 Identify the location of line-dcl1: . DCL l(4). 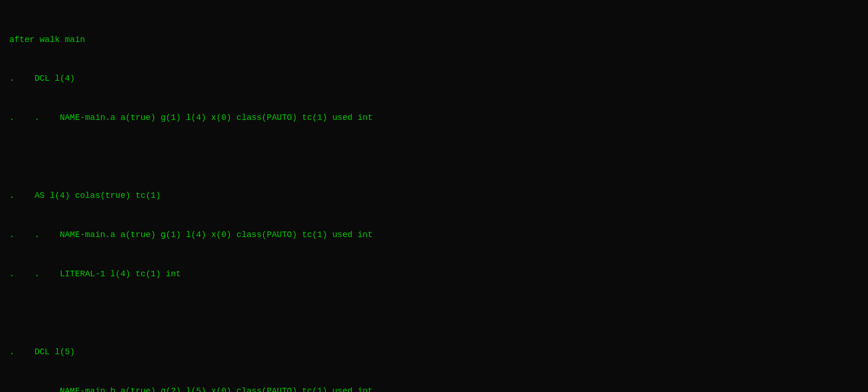
(434, 79).